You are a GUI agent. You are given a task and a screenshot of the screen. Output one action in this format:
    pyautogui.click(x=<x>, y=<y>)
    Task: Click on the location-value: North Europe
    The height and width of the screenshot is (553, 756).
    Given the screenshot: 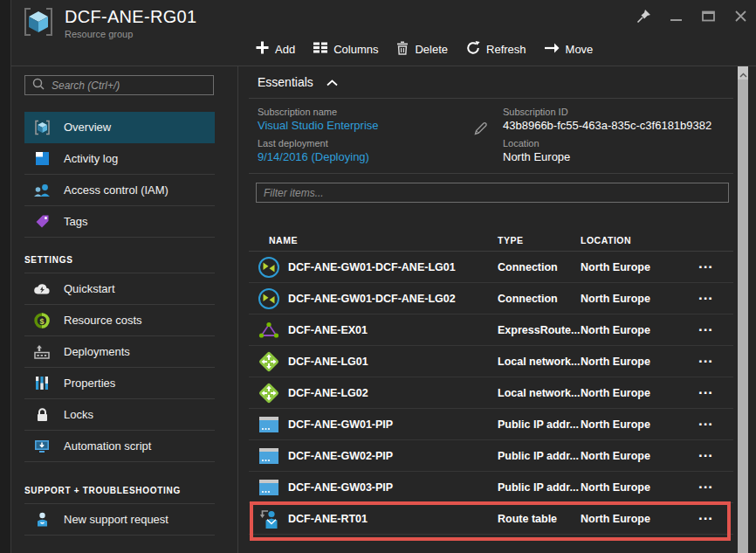 What is the action you would take?
    pyautogui.click(x=618, y=157)
    